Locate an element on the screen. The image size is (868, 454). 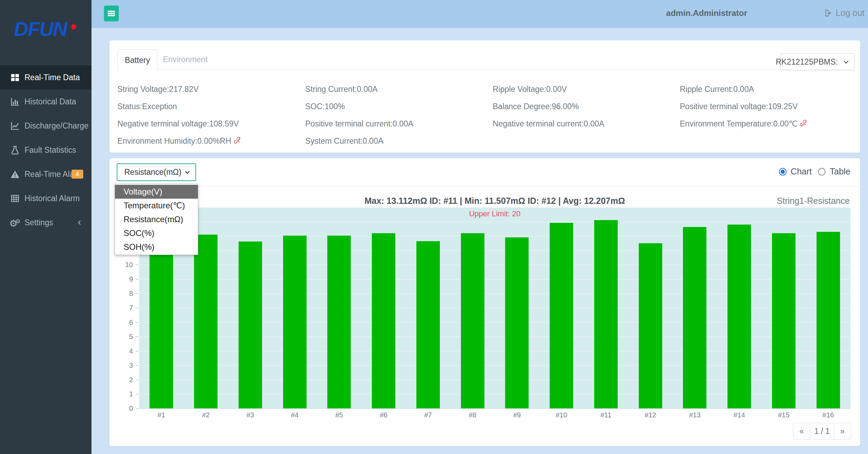
logo-text: DFUN is located at coordinates (40, 29).